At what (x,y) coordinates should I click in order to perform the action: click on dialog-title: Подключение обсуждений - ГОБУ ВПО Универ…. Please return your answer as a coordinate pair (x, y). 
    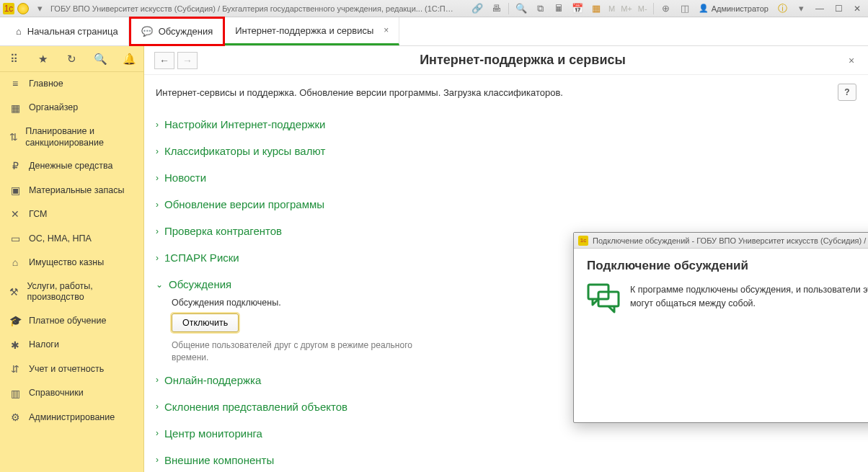
    Looking at the image, I should click on (730, 241).